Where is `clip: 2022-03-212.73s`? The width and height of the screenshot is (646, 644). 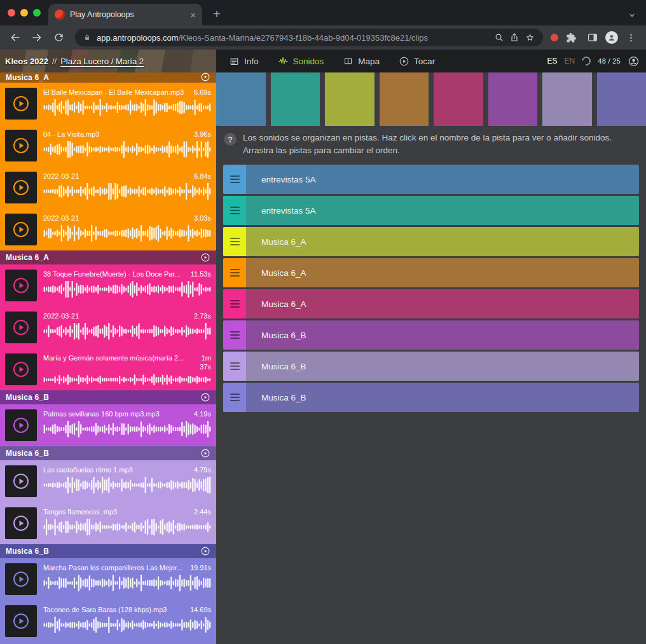
clip: 2022-03-212.73s is located at coordinates (108, 327).